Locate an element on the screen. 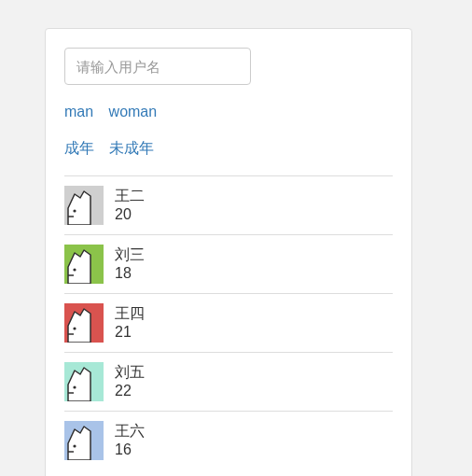 The image size is (472, 476). list-item: 王二 20 is located at coordinates (229, 205).